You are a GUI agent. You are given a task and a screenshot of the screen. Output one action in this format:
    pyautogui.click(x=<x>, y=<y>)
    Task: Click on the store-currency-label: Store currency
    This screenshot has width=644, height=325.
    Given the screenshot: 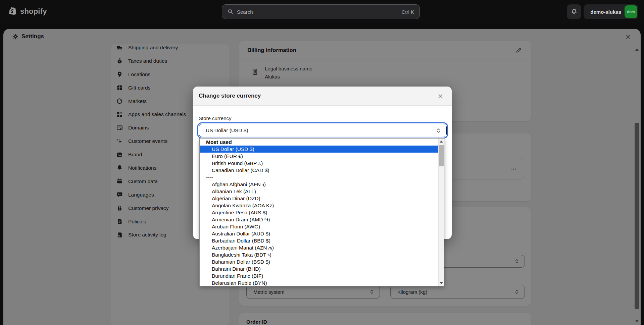 What is the action you would take?
    pyautogui.click(x=215, y=118)
    